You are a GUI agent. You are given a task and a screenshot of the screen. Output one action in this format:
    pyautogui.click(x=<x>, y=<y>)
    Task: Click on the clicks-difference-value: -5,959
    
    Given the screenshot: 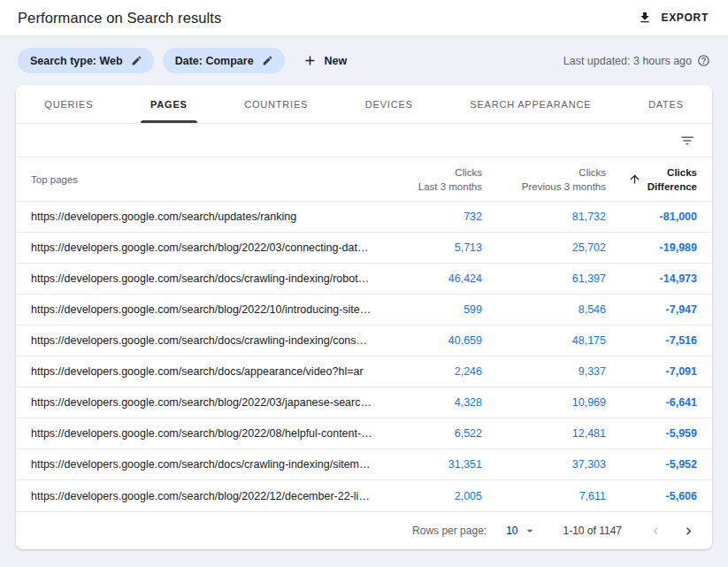 What is the action you would take?
    pyautogui.click(x=651, y=433)
    